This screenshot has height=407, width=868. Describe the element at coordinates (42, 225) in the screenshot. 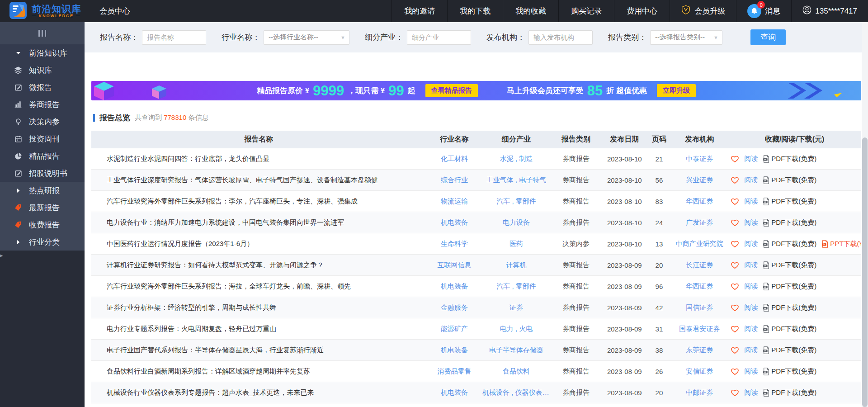

I see `sidebar-item-收费报告: 收费报告` at that location.